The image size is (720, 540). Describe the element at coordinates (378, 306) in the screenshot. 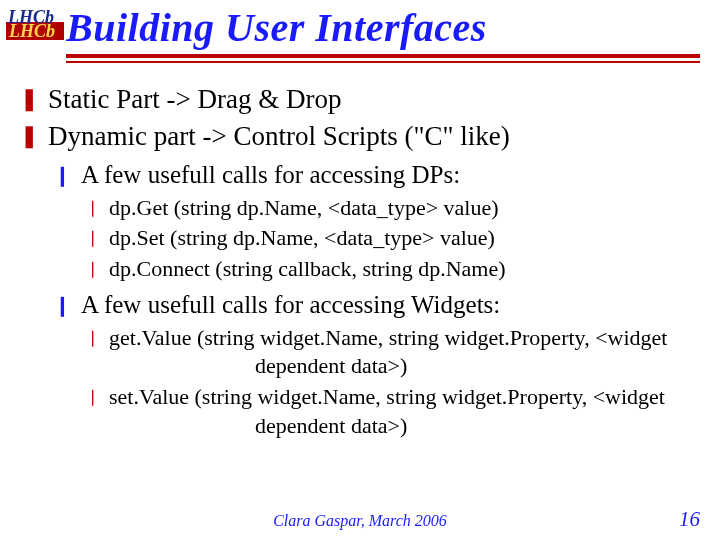

I see `bullet-lvl2: ❙ A few usefull calls for accessing Widg…` at that location.